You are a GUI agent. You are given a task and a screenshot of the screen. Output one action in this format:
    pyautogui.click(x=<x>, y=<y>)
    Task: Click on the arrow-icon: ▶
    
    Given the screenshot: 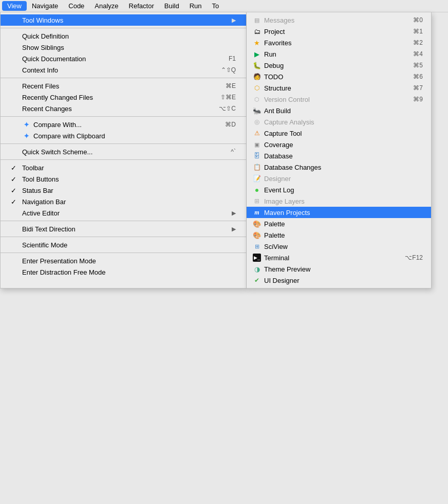 What is the action you would take?
    pyautogui.click(x=234, y=21)
    